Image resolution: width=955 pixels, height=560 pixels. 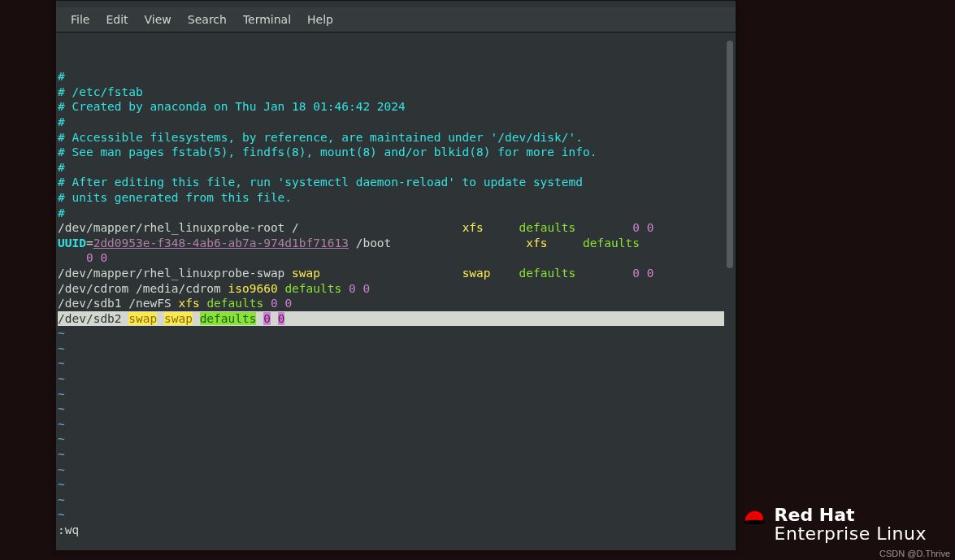 I want to click on fstab-row: /dev/cdrom /media/cdrom iso9660 defaults…, so click(x=214, y=289).